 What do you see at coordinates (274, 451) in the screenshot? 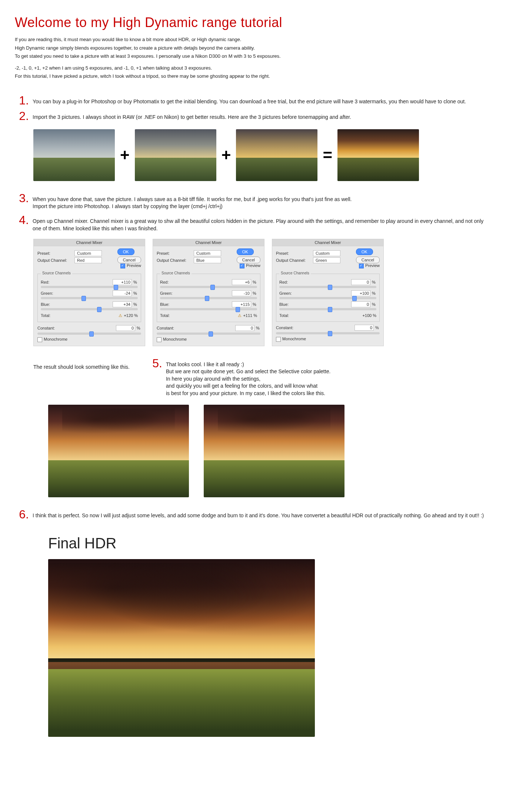
I see `selective-color-result-image` at bounding box center [274, 451].